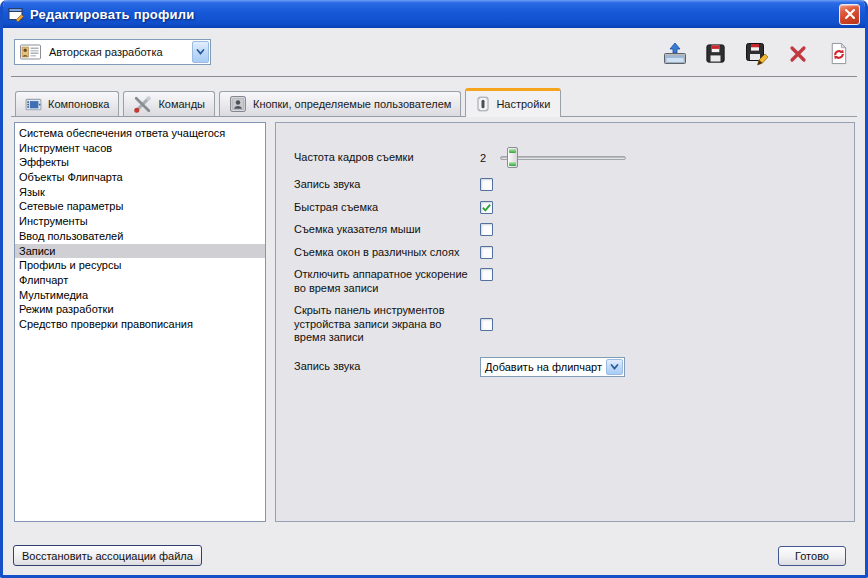 Image resolution: width=868 pixels, height=578 pixels. I want to click on disable-hw-accel-row: Отключить аппаратное ускорение во время …, so click(564, 282).